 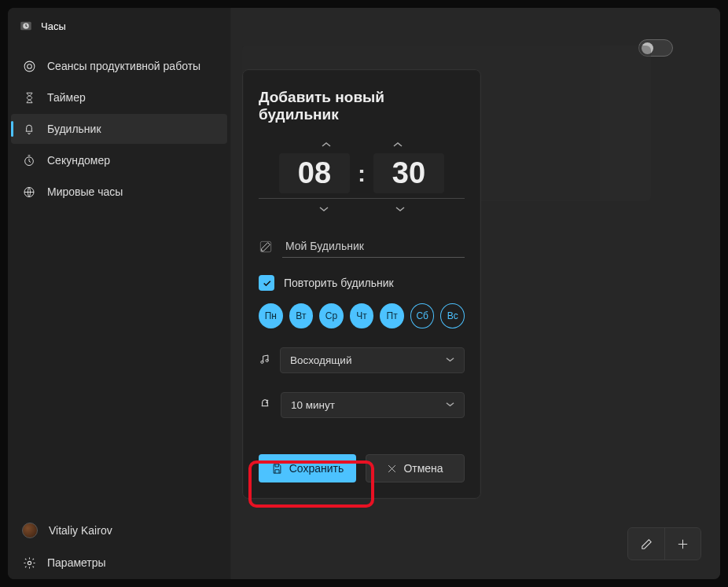 I want to click on hour-value: 08, so click(x=314, y=173).